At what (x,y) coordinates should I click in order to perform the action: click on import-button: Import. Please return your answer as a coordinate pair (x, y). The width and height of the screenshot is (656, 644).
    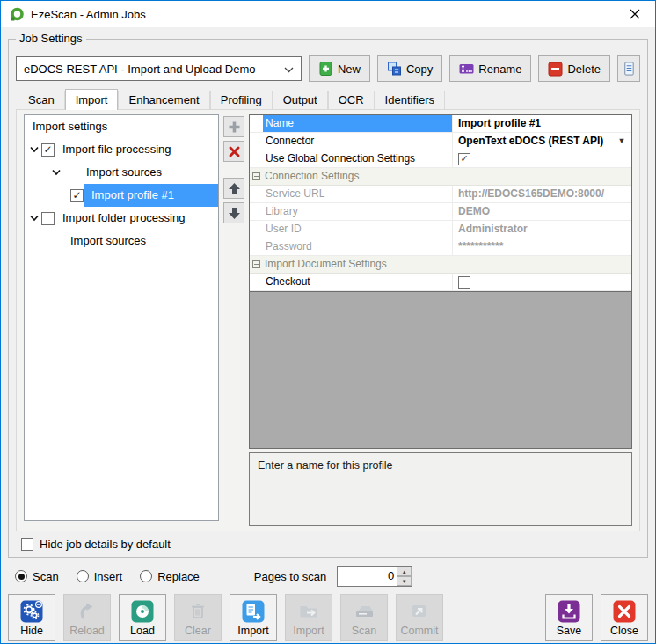
    Looking at the image, I should click on (253, 618).